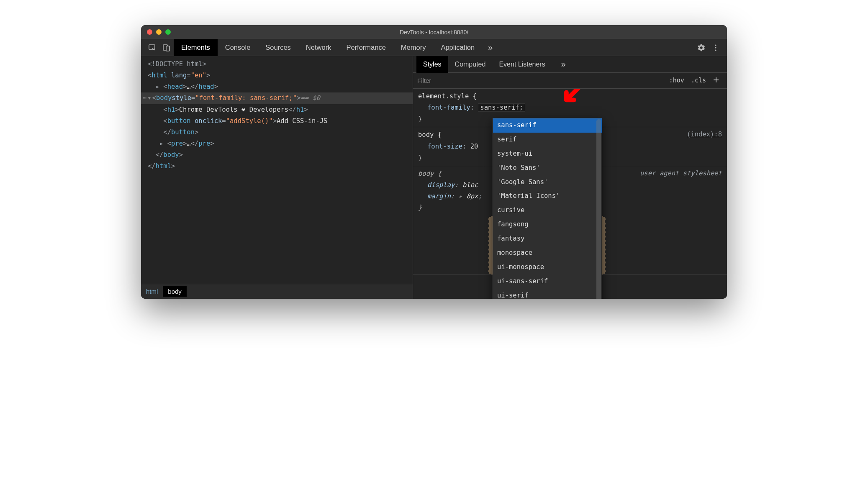  What do you see at coordinates (434, 48) in the screenshot?
I see `main-tabbar: ElementsConsoleSourcesNetworkPerformance…` at bounding box center [434, 48].